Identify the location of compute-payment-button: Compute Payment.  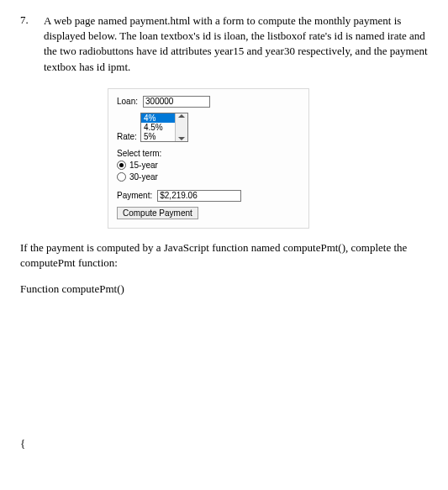
(158, 213).